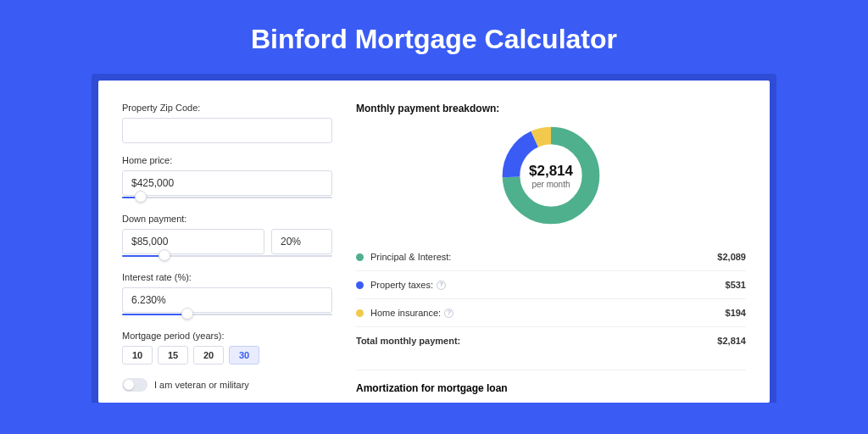 This screenshot has height=434, width=868. What do you see at coordinates (202, 385) in the screenshot?
I see `veteran-label: I am veteran or military` at bounding box center [202, 385].